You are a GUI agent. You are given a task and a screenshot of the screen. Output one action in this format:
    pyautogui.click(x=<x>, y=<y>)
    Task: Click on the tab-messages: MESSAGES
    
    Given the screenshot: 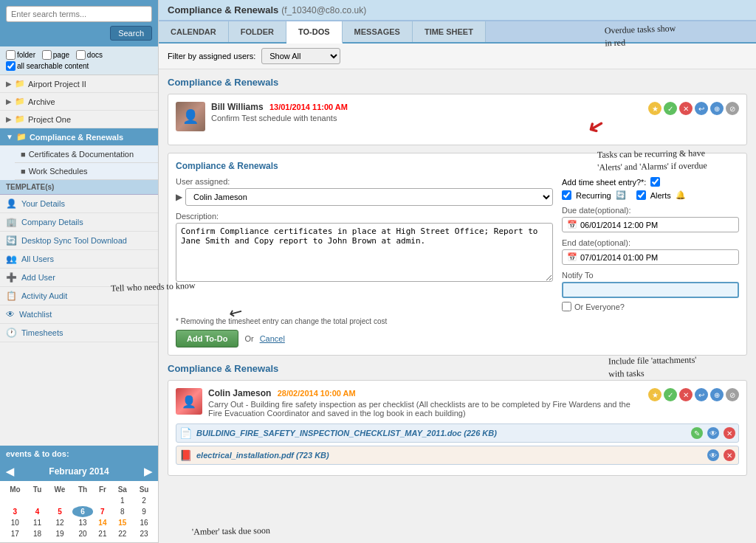 What is the action you would take?
    pyautogui.click(x=378, y=32)
    